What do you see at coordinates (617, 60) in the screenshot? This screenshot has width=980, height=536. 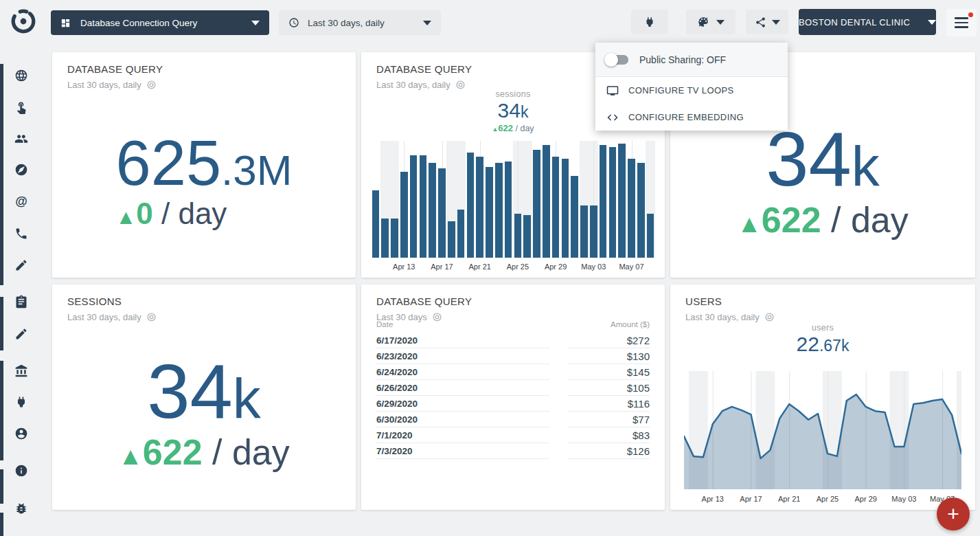 I see `toggle-off-icon` at bounding box center [617, 60].